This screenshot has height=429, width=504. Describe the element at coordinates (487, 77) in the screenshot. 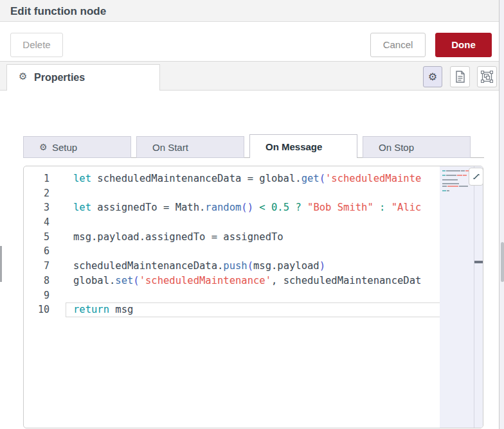

I see `edit-appearance-button` at that location.